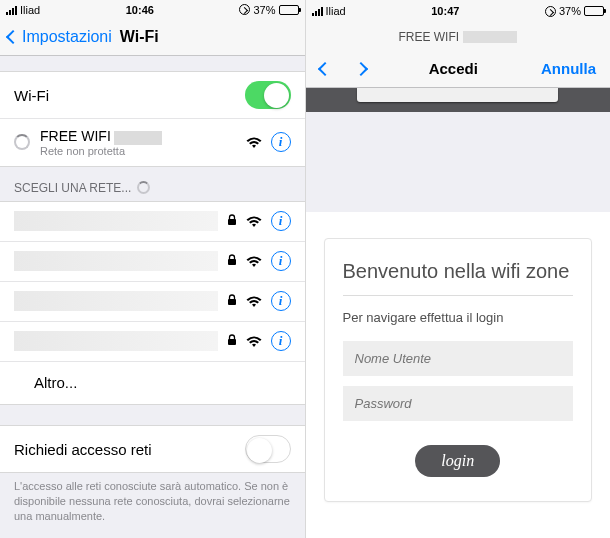 This screenshot has width=610, height=538. What do you see at coordinates (324, 68) in the screenshot?
I see `nav-back-button` at bounding box center [324, 68].